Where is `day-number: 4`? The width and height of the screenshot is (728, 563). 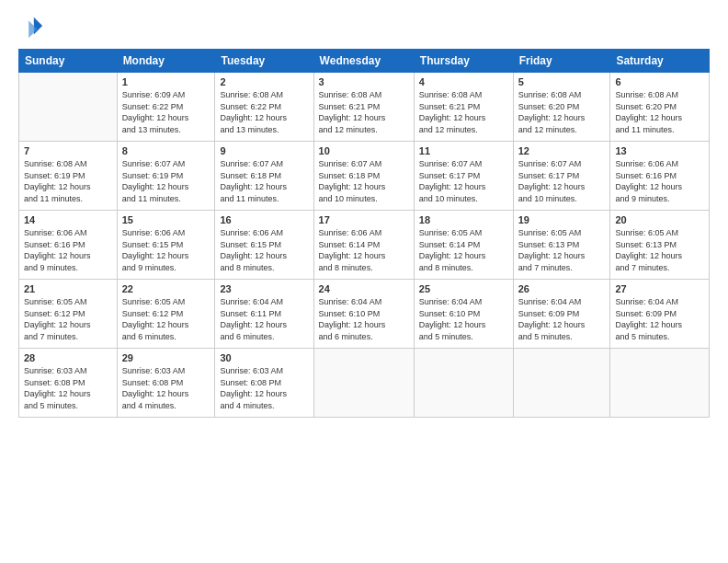 day-number: 4 is located at coordinates (463, 82).